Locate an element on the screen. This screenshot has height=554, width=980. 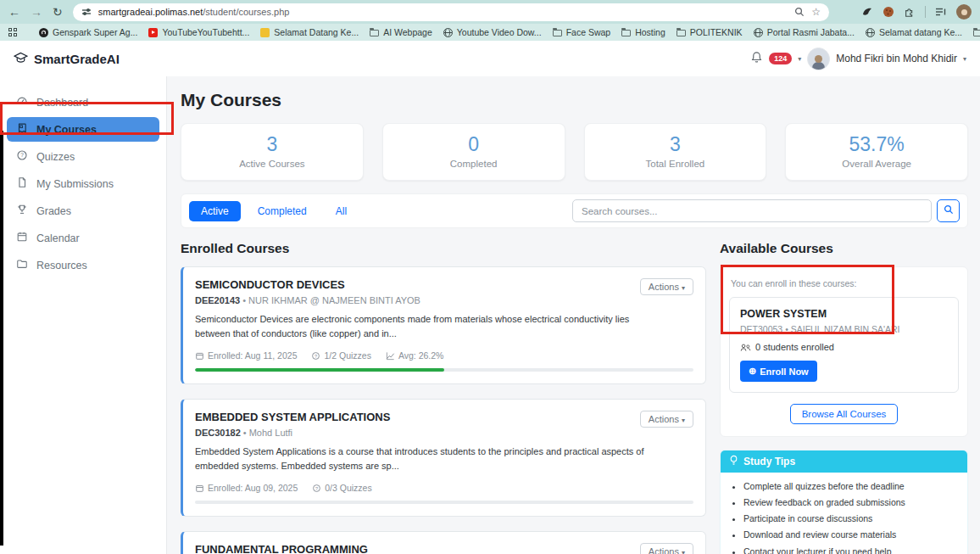
sidebar-item-my-submissions: My Submissions is located at coordinates (83, 183).